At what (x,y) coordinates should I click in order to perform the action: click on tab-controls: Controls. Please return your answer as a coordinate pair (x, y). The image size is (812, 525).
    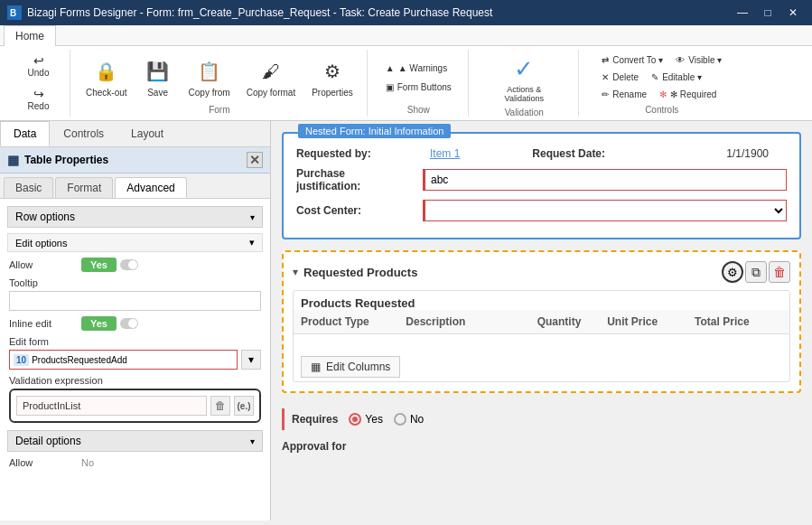
    Looking at the image, I should click on (83, 134).